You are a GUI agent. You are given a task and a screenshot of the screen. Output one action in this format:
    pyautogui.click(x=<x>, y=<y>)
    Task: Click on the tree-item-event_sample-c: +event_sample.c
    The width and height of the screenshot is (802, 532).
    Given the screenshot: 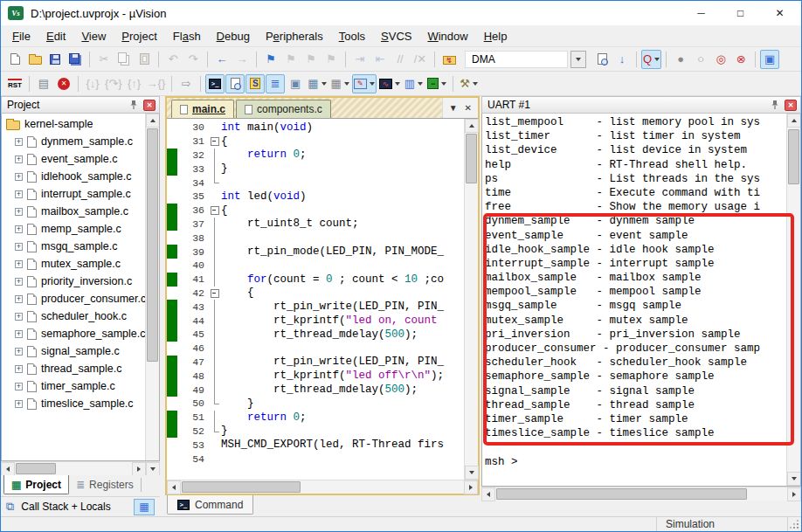 What is the action you would take?
    pyautogui.click(x=73, y=159)
    